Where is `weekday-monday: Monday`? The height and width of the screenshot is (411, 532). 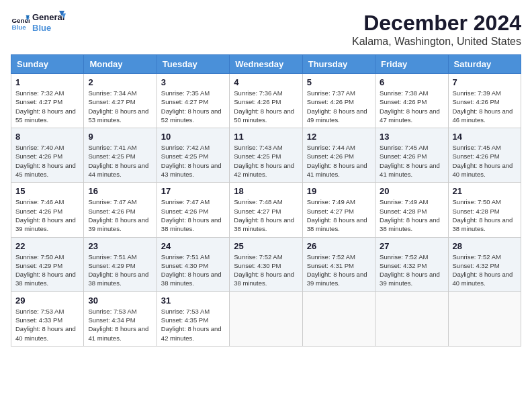 weekday-monday: Monday is located at coordinates (120, 64).